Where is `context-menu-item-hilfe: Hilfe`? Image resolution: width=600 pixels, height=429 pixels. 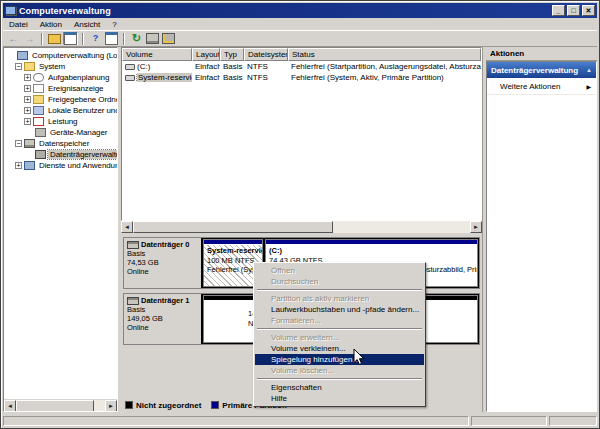 context-menu-item-hilfe: Hilfe is located at coordinates (340, 398).